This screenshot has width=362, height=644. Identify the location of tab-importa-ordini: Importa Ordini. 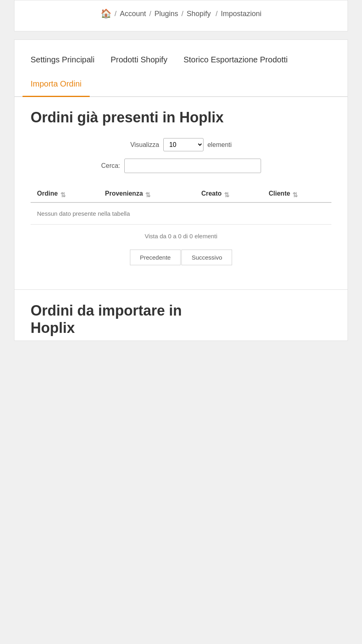
(56, 85).